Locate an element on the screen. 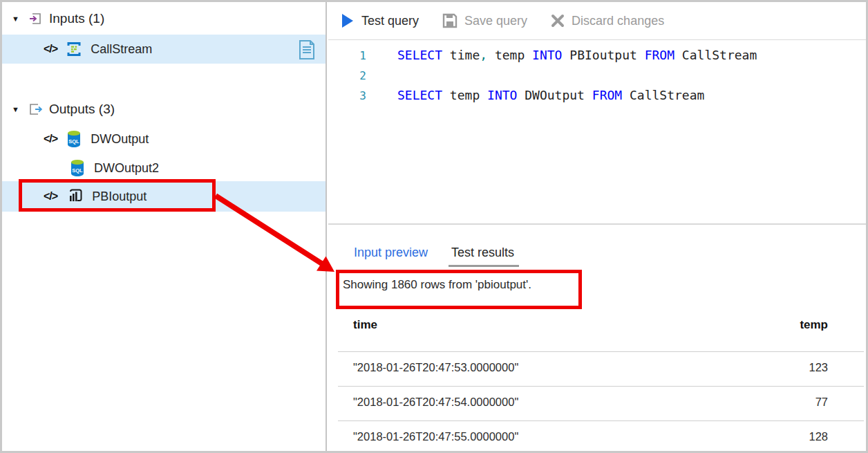 This screenshot has width=868, height=453. column-header-time: time is located at coordinates (365, 325).